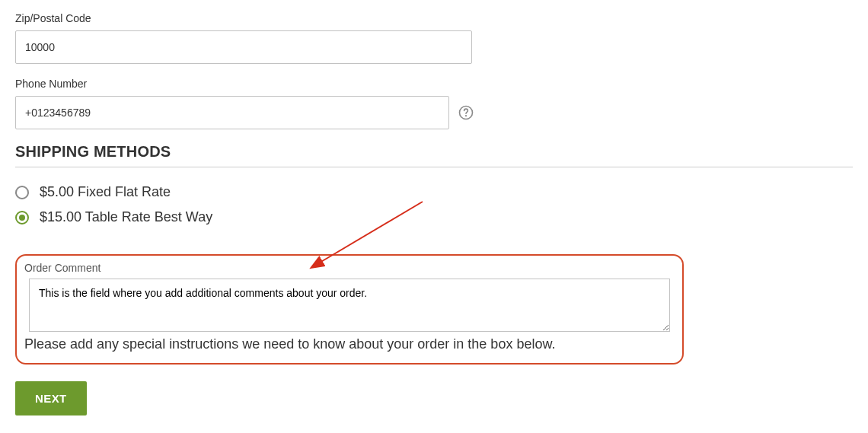  Describe the element at coordinates (434, 192) in the screenshot. I see `shipping-option-fixed-flat-rate: $5.00 Fixed Flat Rate` at that location.